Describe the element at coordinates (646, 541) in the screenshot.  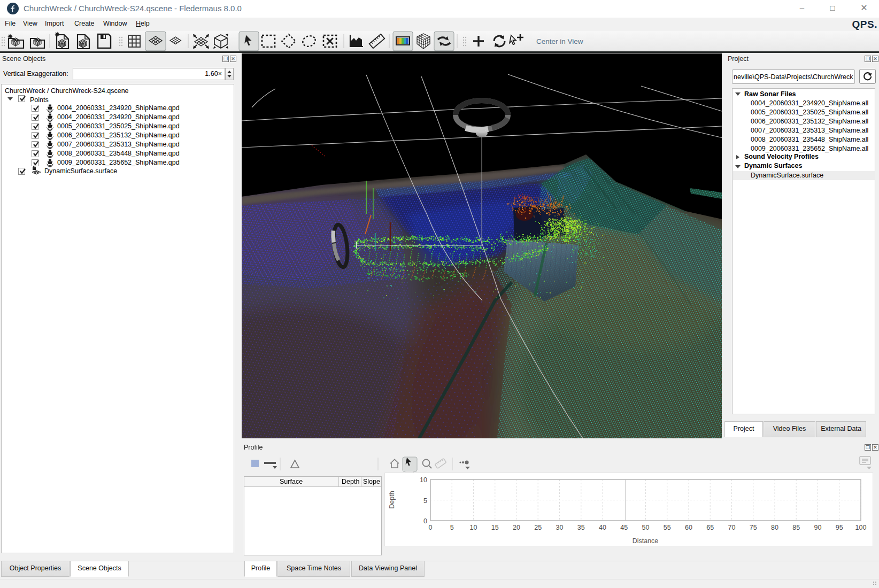
I see `svg-text: Distance` at that location.